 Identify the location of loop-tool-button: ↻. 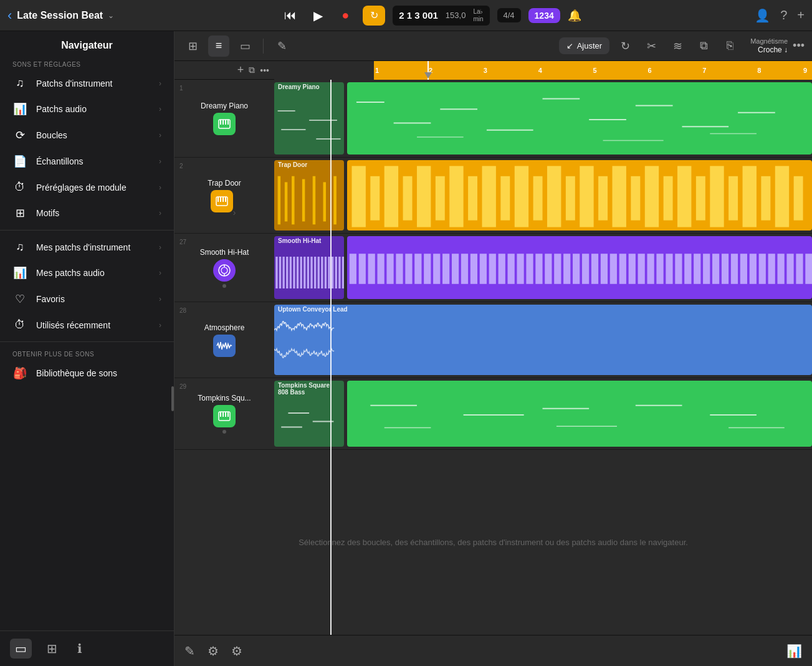
(625, 46).